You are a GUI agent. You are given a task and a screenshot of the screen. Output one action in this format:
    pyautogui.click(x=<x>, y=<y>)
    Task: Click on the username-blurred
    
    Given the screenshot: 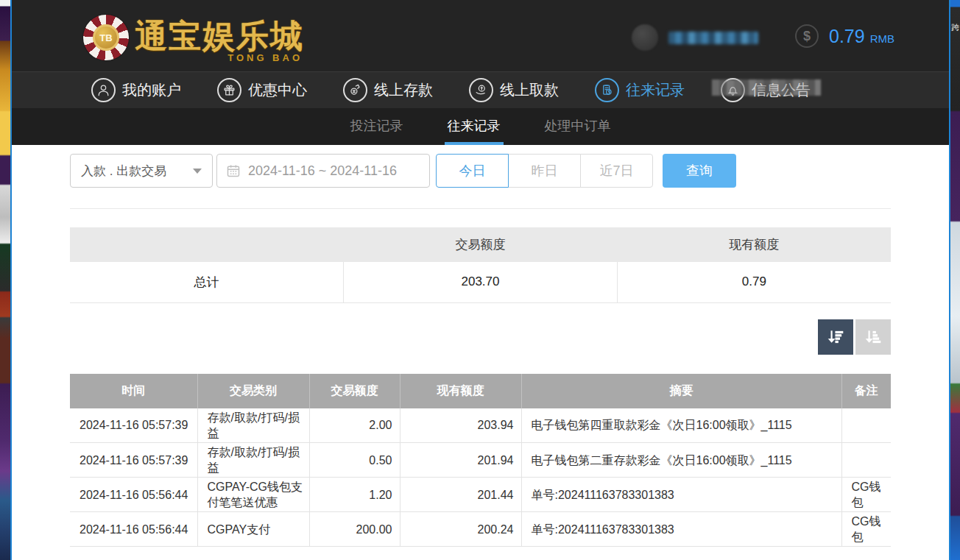 What is the action you would take?
    pyautogui.click(x=713, y=38)
    